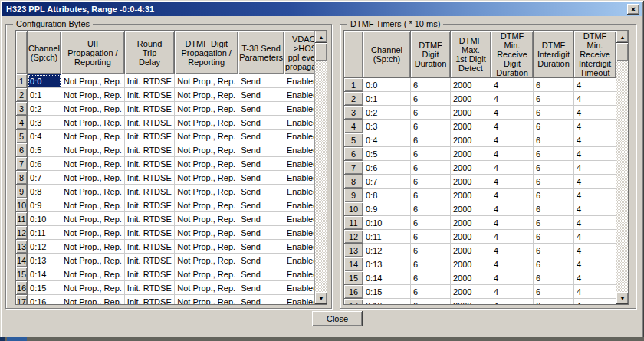  Describe the element at coordinates (21, 192) in the screenshot. I see `row-number: 9` at that location.